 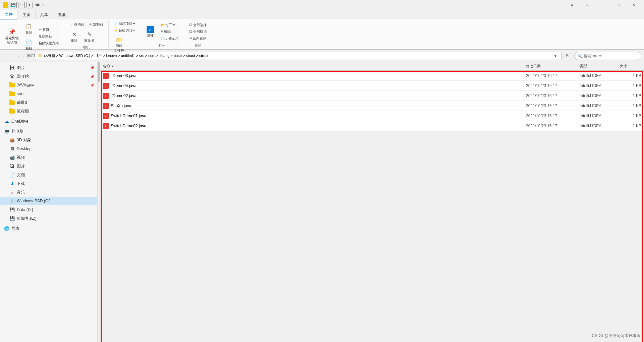 I want to click on easy-access-btn: ⚡ 轻松访问 ▾, so click(x=124, y=30).